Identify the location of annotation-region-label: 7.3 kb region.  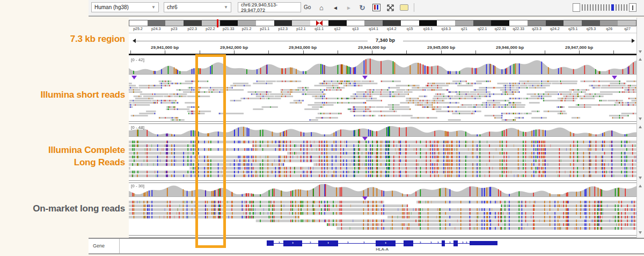
(62, 39).